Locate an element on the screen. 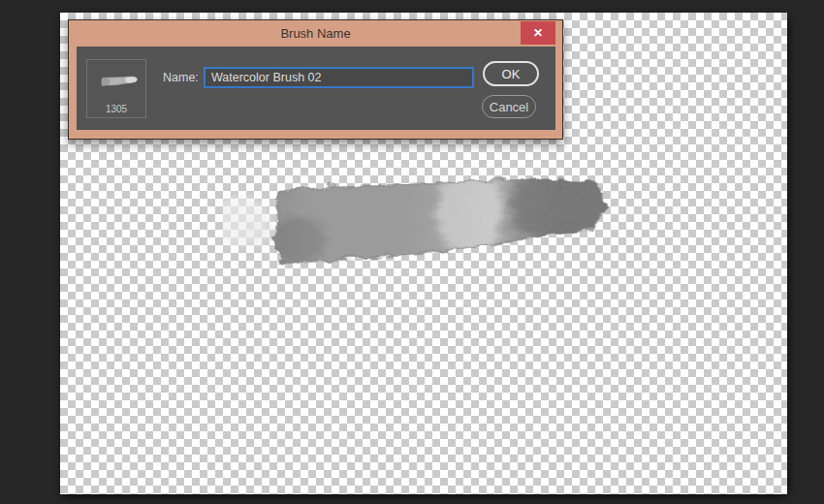 The image size is (824, 504). brush-thumbnail-icon is located at coordinates (117, 81).